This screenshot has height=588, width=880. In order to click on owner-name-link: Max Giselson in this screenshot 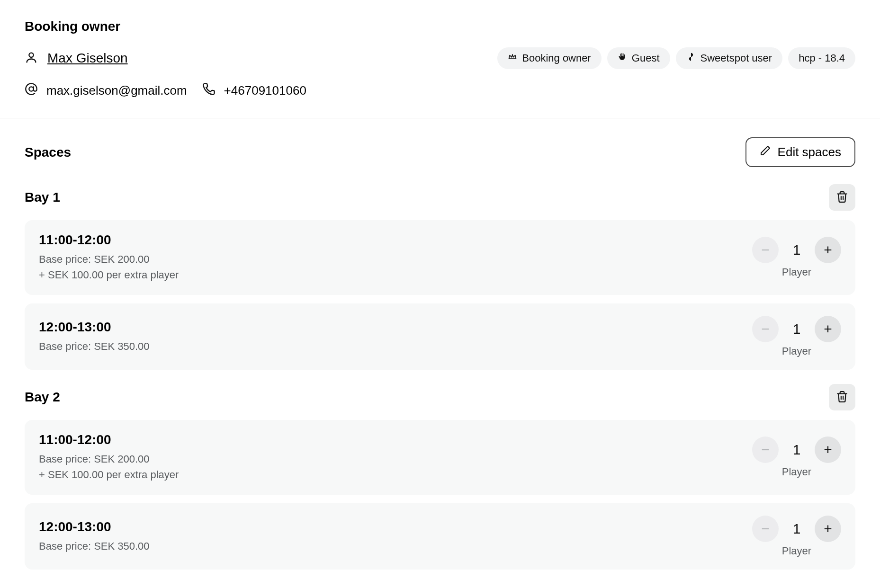, I will do `click(88, 58)`.